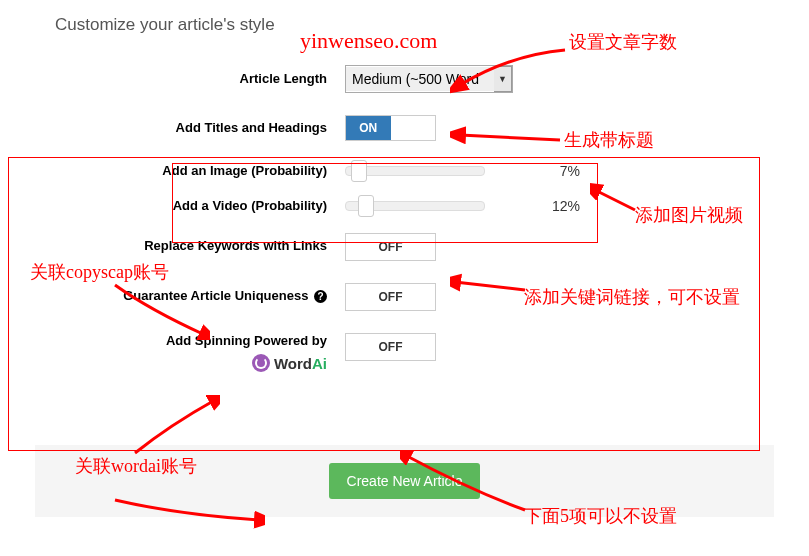 This screenshot has width=809, height=556. What do you see at coordinates (261, 363) in the screenshot?
I see `wordai-icon` at bounding box center [261, 363].